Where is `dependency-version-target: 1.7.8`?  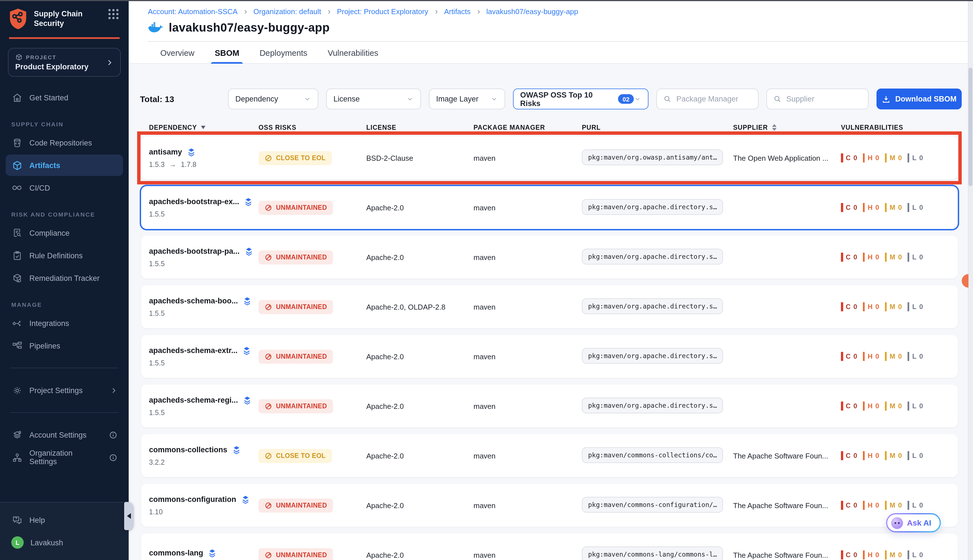
dependency-version-target: 1.7.8 is located at coordinates (189, 165).